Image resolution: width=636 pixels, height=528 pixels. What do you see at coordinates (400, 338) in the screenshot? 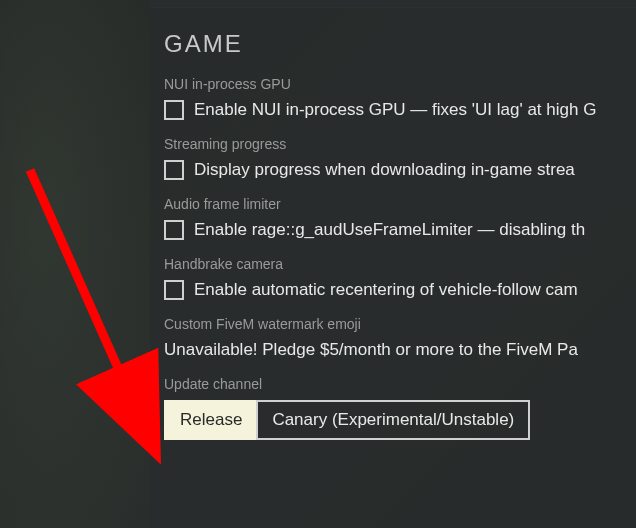
I see `setting-watermark: Custom FiveM watermark emoji Unavailable…` at bounding box center [400, 338].